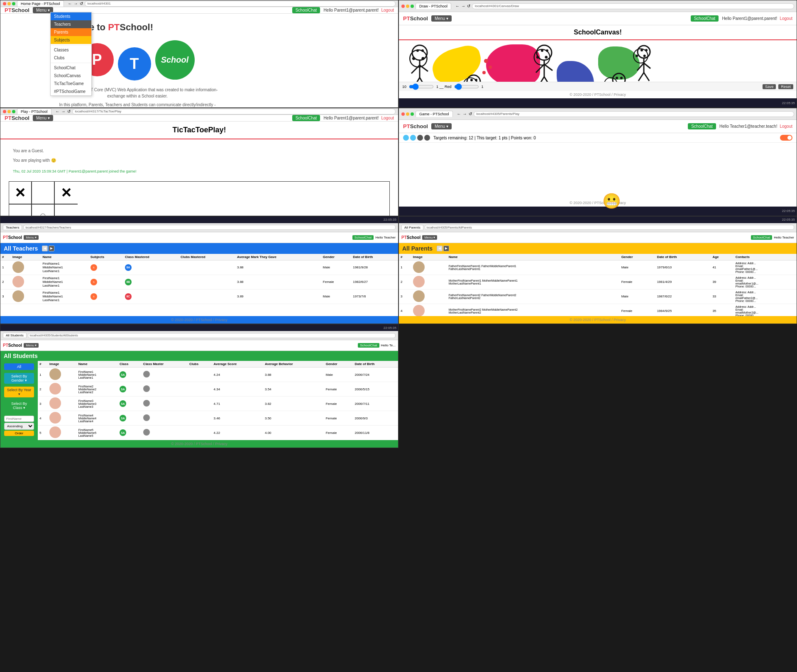 The height and width of the screenshot is (672, 797). Describe the element at coordinates (442, 18) in the screenshot. I see `menu-button-2: Menu ▾` at that location.